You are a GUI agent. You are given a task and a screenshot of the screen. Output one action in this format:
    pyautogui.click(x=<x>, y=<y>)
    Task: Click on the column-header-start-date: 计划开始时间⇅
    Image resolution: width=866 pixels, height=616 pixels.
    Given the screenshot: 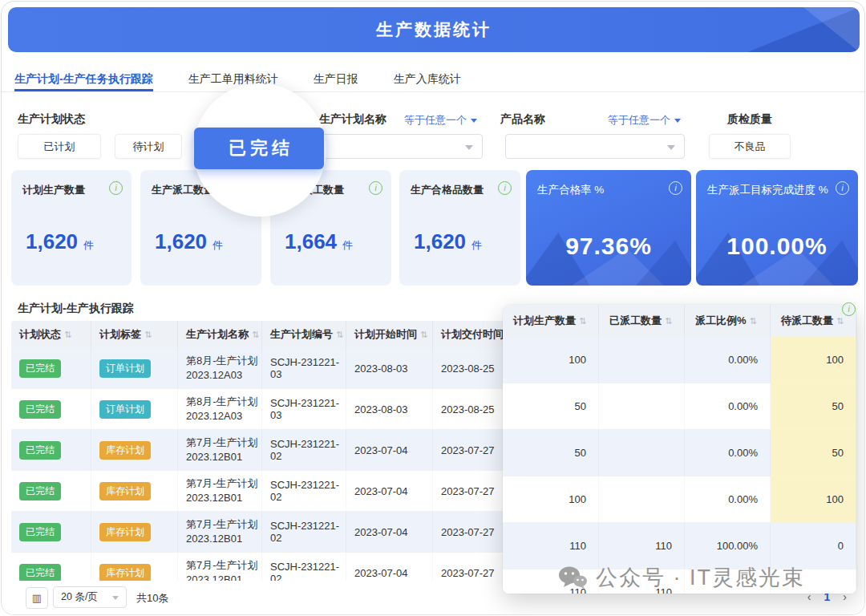 What is the action you would take?
    pyautogui.click(x=390, y=334)
    